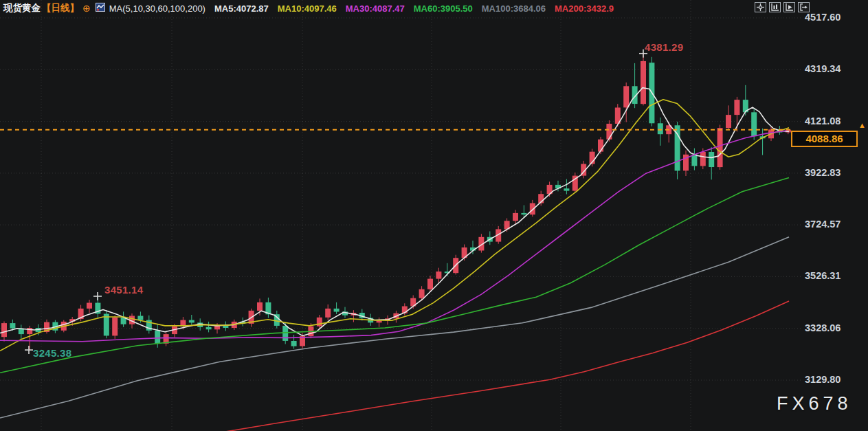  I want to click on price-up-arrow-icon: ▲, so click(862, 125).